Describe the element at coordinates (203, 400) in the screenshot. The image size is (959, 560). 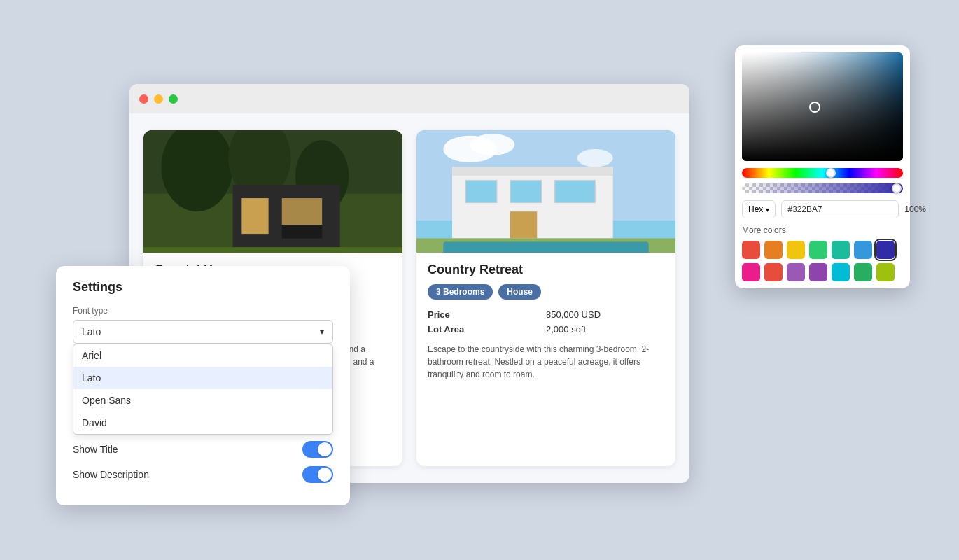
I see `font-option-opensans: Open Sans` at that location.